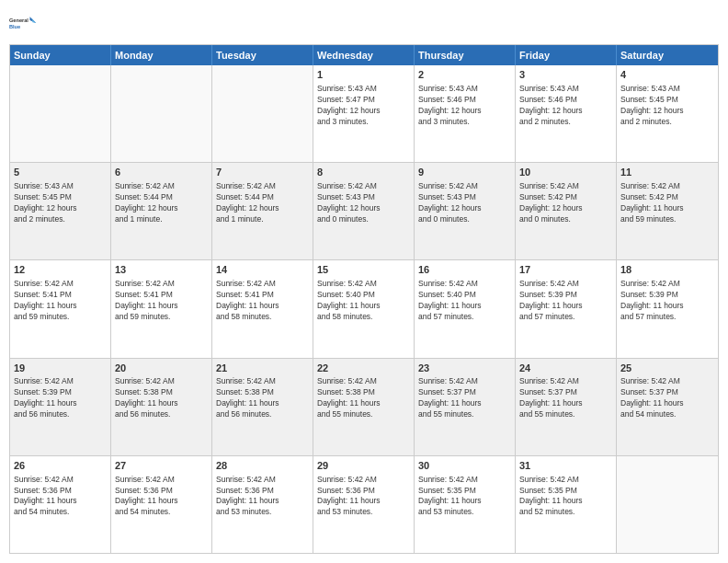 This screenshot has height=563, width=728. Describe the element at coordinates (61, 173) in the screenshot. I see `day-number: 5` at that location.